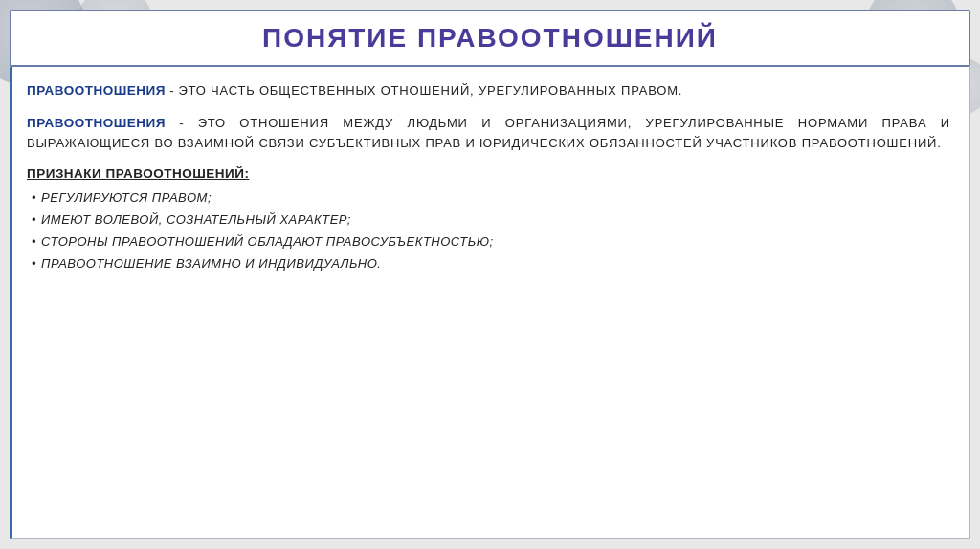 Image resolution: width=980 pixels, height=549 pixels. I want to click on sign-item-2: •ИМЕЮТ ВОЛЕВОЙ, СОЗНАТЕЛЬНЫЙ ХАРАКТЕР;, so click(488, 220).